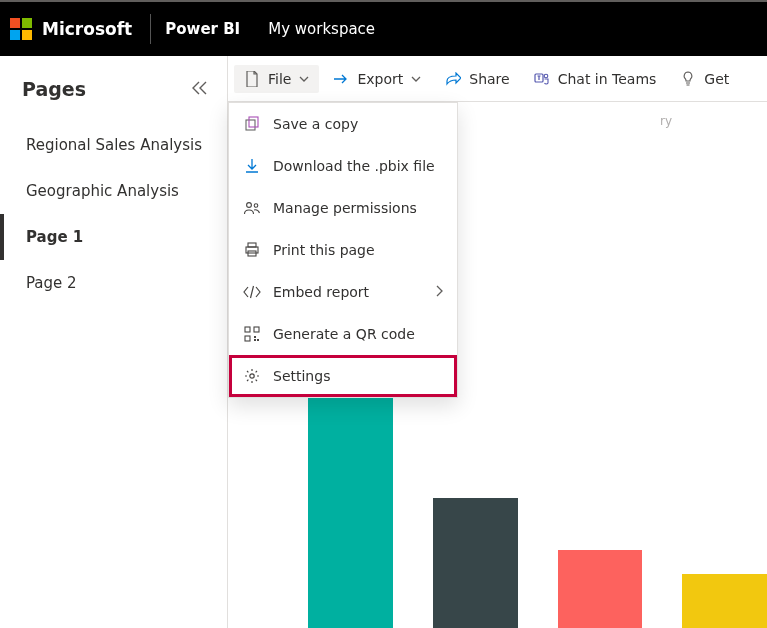 This screenshot has height=628, width=767. Describe the element at coordinates (252, 292) in the screenshot. I see `code-icon` at that location.